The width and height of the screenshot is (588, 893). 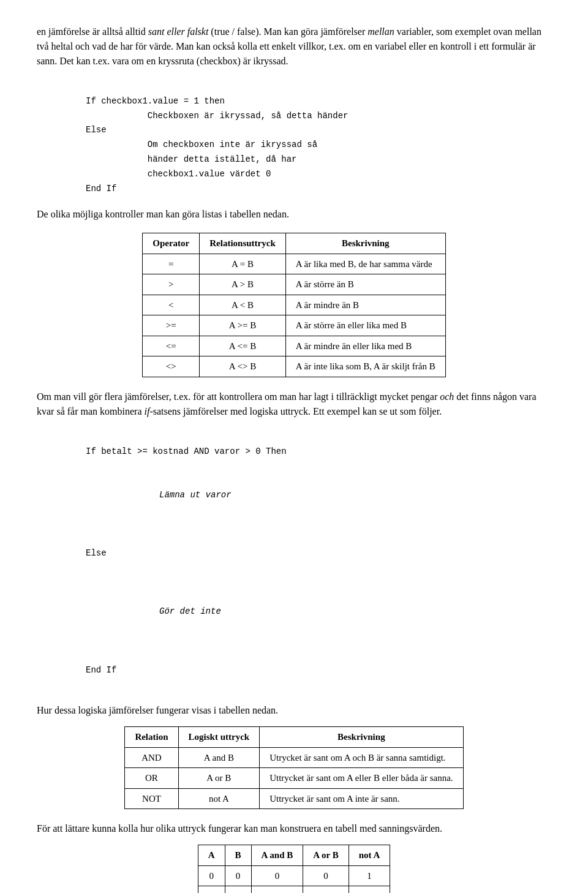 What do you see at coordinates (219, 778) in the screenshot?
I see `table-cell: A or B` at bounding box center [219, 778].